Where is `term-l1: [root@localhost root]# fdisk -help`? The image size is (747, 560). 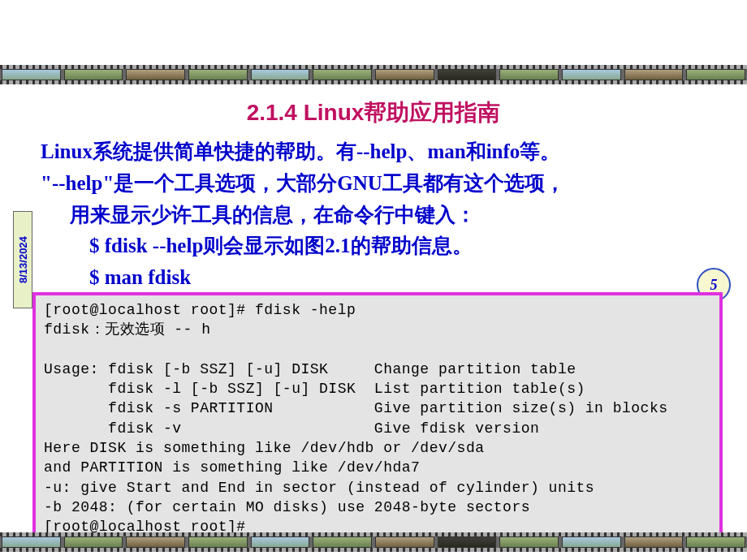
term-l1: [root@localhost root]# fdisk -help is located at coordinates (200, 310).